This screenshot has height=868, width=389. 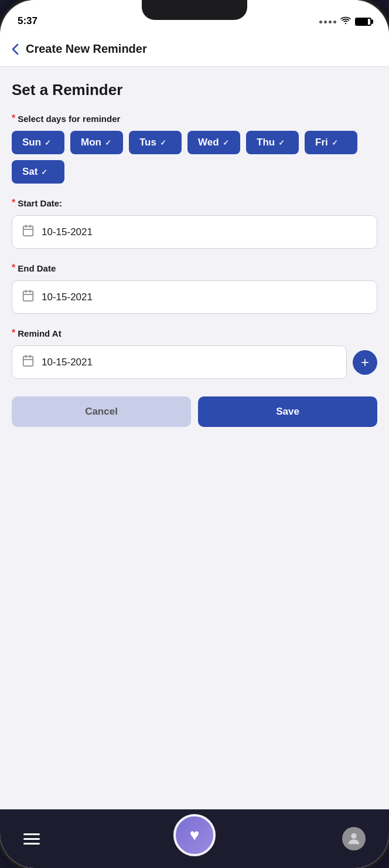 What do you see at coordinates (87, 49) in the screenshot?
I see `nav-title: Create New Reminder` at bounding box center [87, 49].